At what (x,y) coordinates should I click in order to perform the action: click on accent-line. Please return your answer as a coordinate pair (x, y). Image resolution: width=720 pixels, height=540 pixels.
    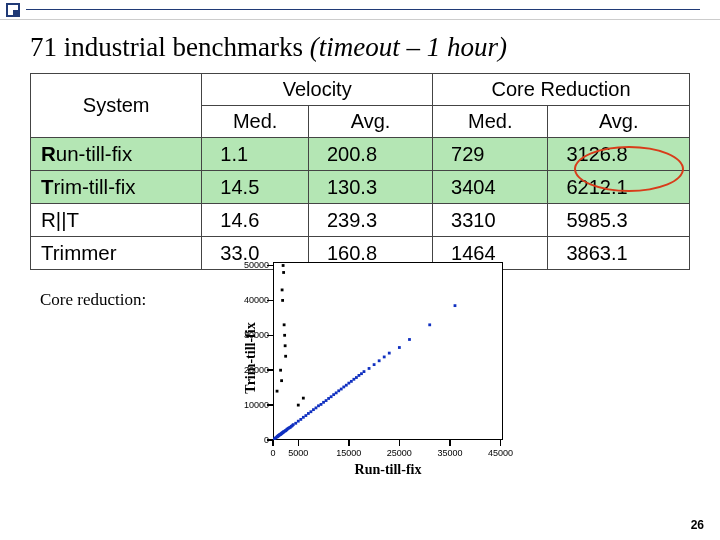
    Looking at the image, I should click on (363, 10).